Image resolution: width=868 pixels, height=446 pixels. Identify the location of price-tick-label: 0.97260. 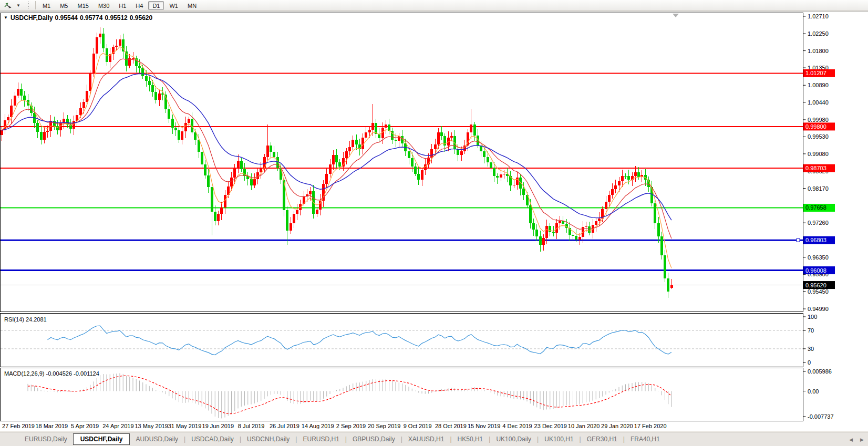
(818, 223).